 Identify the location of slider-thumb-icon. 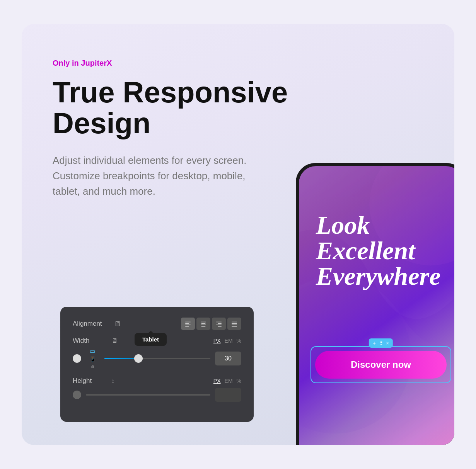
(77, 359).